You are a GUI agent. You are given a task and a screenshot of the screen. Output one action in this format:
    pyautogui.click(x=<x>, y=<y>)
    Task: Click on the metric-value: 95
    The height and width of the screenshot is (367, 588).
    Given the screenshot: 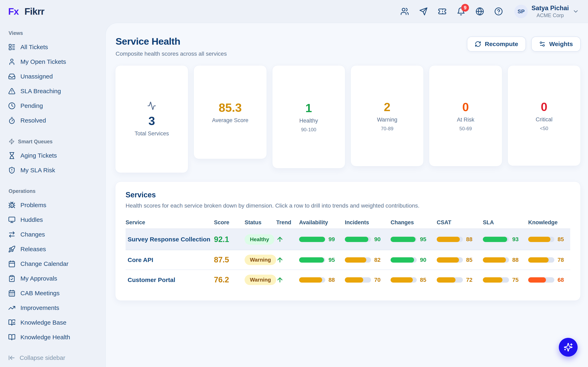 What is the action you would take?
    pyautogui.click(x=332, y=260)
    